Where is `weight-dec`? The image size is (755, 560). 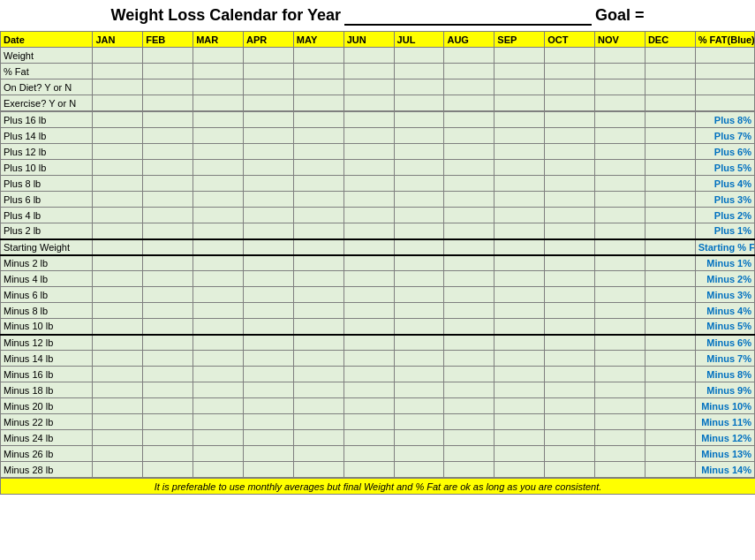
weight-dec is located at coordinates (669, 56).